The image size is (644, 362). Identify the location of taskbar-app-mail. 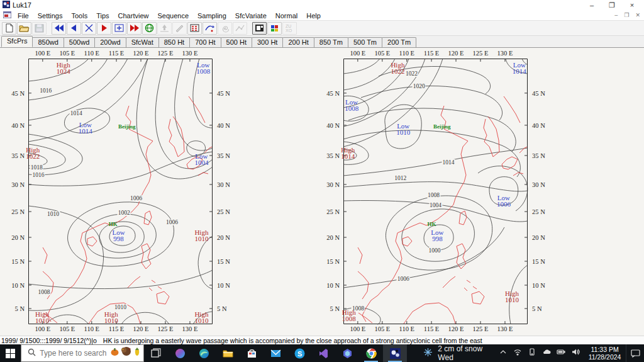
(275, 353).